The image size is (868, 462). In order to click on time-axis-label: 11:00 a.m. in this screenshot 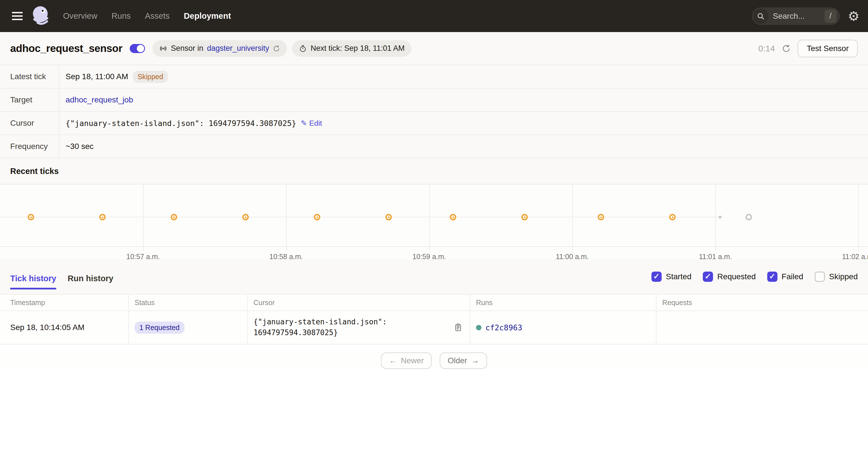, I will do `click(572, 257)`.